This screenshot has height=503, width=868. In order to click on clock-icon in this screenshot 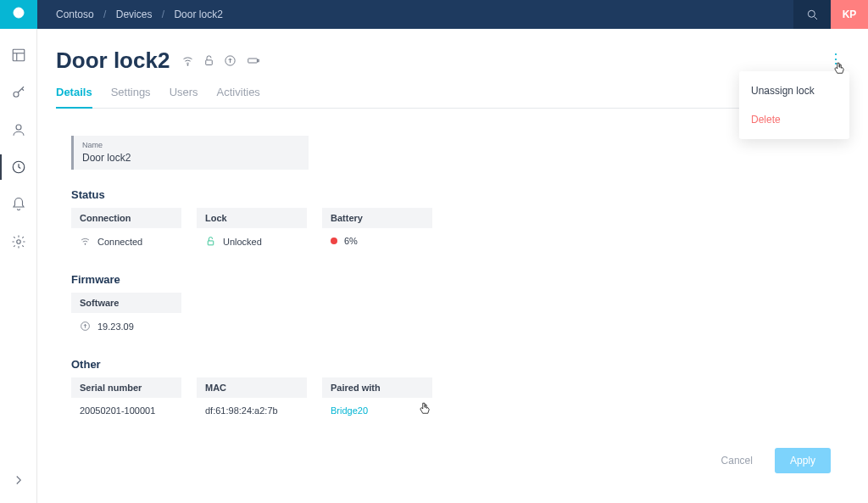, I will do `click(19, 167)`.